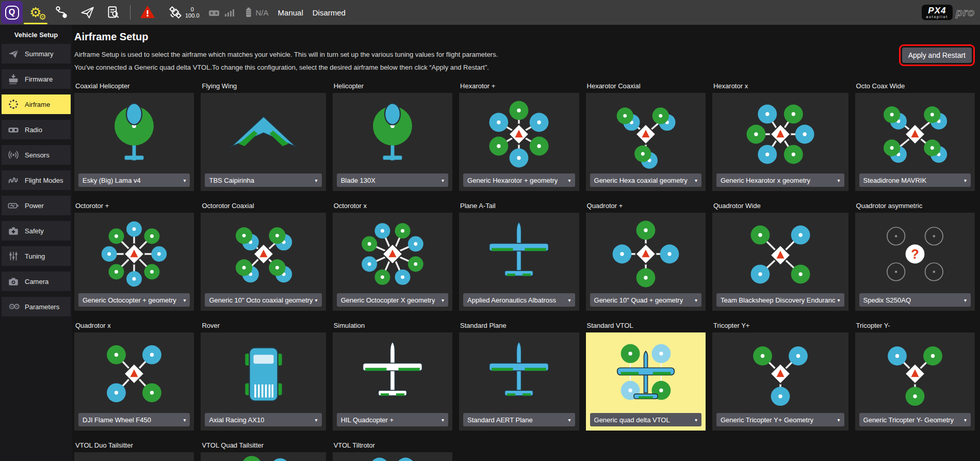  What do you see at coordinates (263, 87) in the screenshot?
I see `airframe-type-label: Flying Wing` at bounding box center [263, 87].